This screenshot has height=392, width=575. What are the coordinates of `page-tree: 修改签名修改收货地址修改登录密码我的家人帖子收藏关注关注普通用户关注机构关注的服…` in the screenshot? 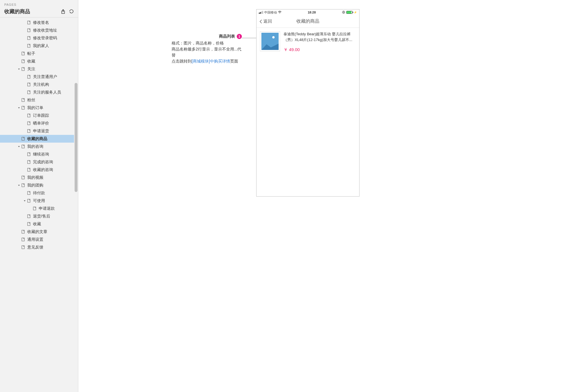 It's located at (39, 205).